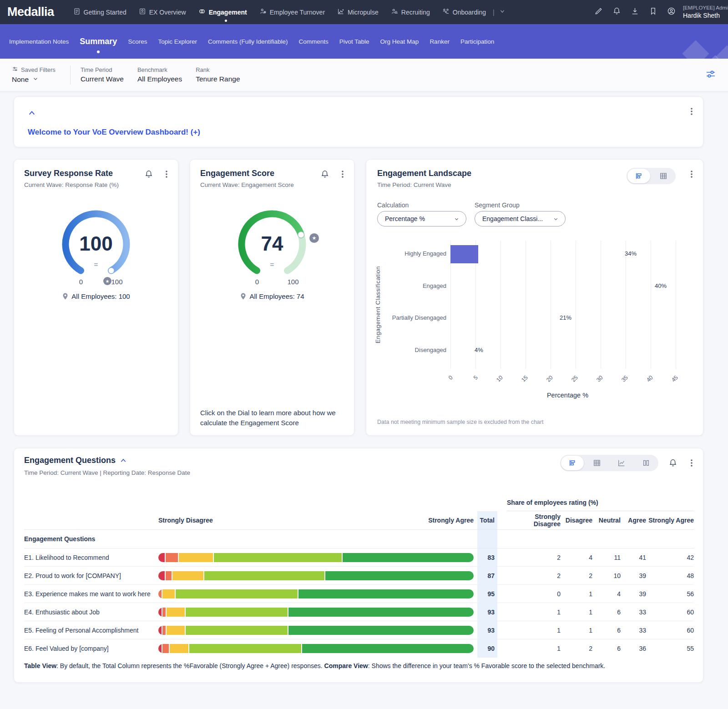 This screenshot has height=709, width=728. I want to click on x-tick-label: 20, so click(547, 381).